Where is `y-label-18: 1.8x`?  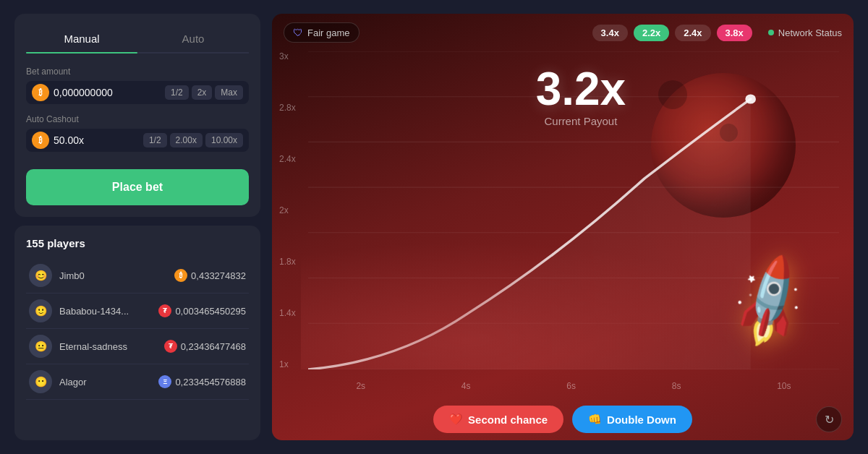
y-label-18: 1.8x is located at coordinates (288, 262).